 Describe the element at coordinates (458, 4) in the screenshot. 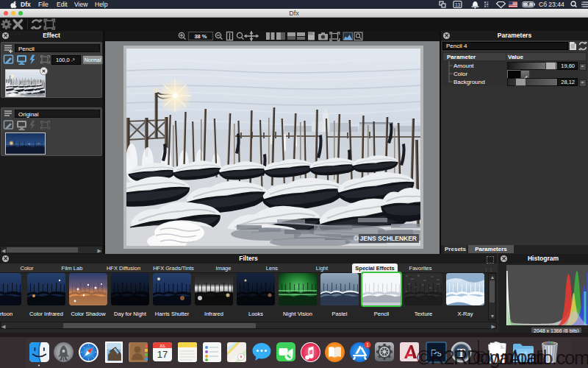

I see `svg-text: 13` at that location.